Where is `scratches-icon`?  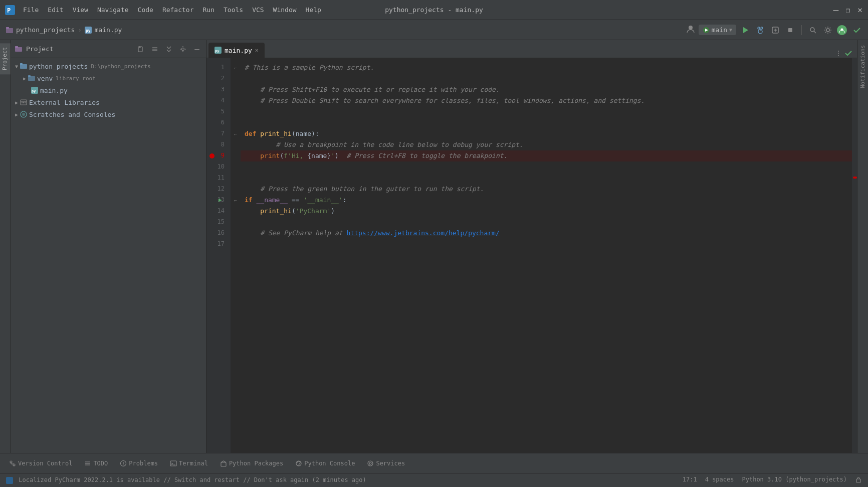 scratches-icon is located at coordinates (24, 114).